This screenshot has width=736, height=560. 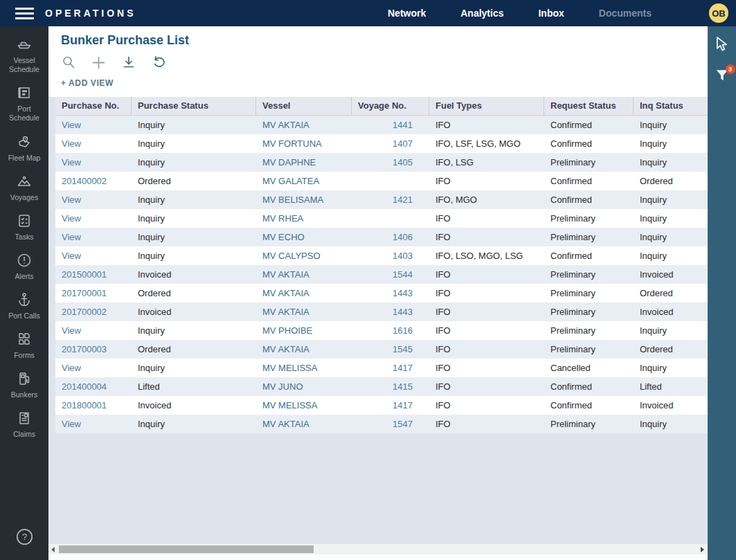 I want to click on sidebar-item-claims: Claims, so click(x=24, y=424).